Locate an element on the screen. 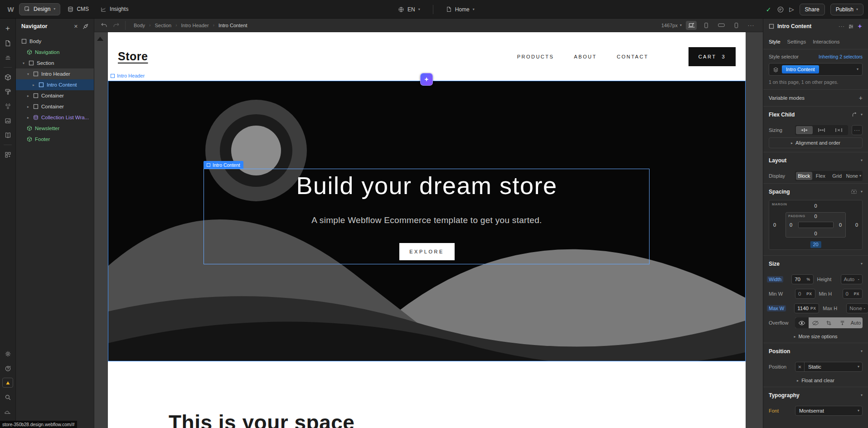 The image size is (868, 428). intro-content-label: Intro Content is located at coordinates (223, 165).